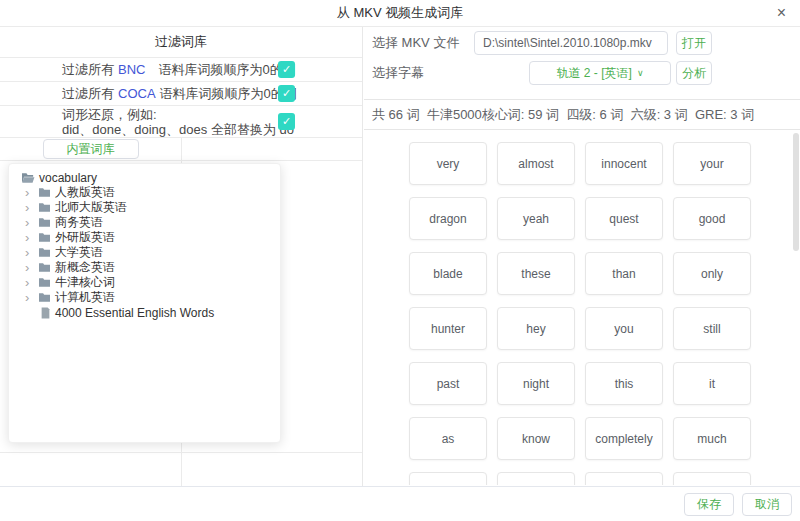  I want to click on filter-row-lemma: 词形还原，例如: did、done、doing、does 全部替换为 do ✓, so click(181, 122).